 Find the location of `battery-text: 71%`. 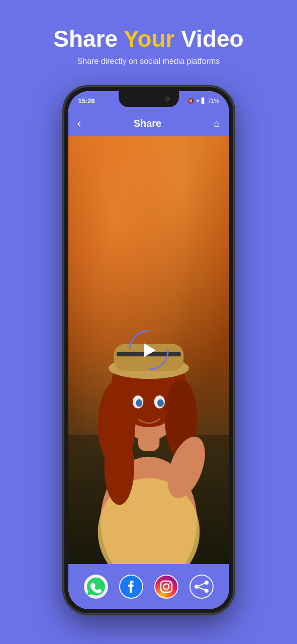

battery-text: 71% is located at coordinates (213, 101).